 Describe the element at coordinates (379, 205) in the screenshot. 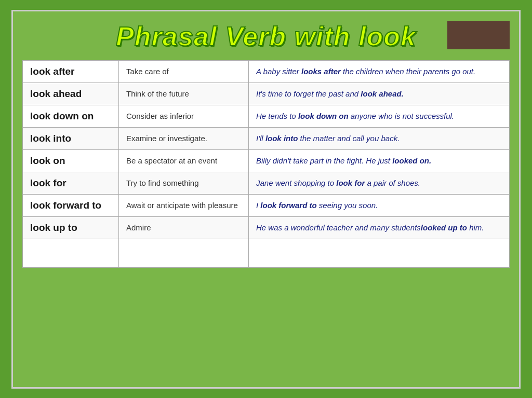

I see `example-cell: I look forward to seeing you soon.` at that location.